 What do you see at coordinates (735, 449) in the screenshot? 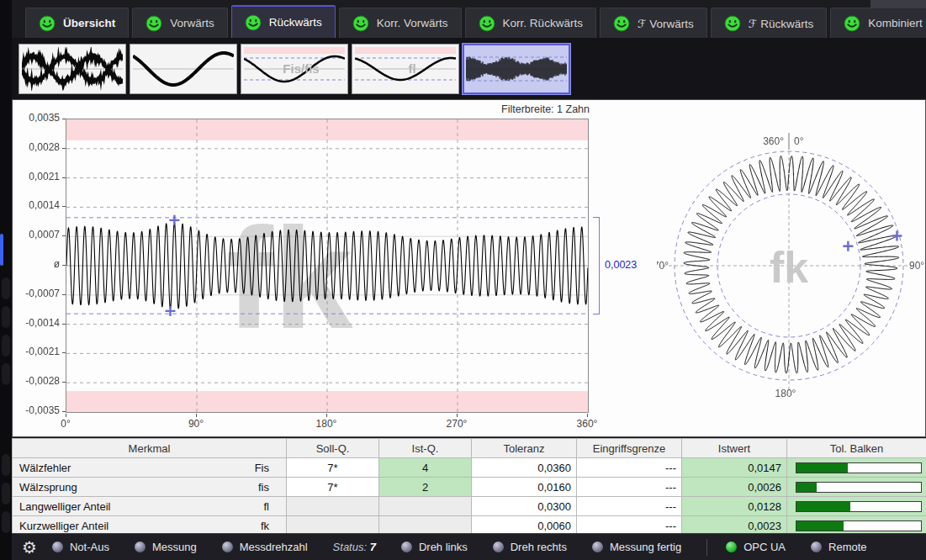
I see `column-header-5: Istwert` at bounding box center [735, 449].